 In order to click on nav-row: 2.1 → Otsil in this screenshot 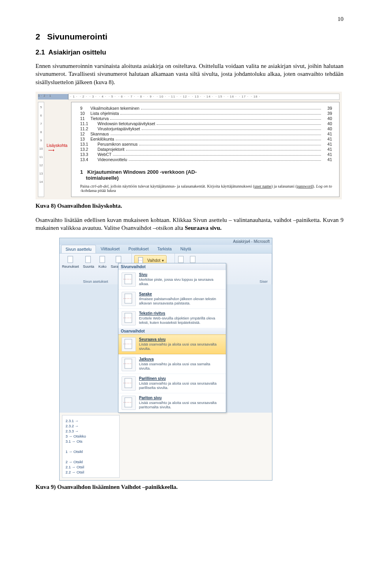, I will do `click(91, 467)`.